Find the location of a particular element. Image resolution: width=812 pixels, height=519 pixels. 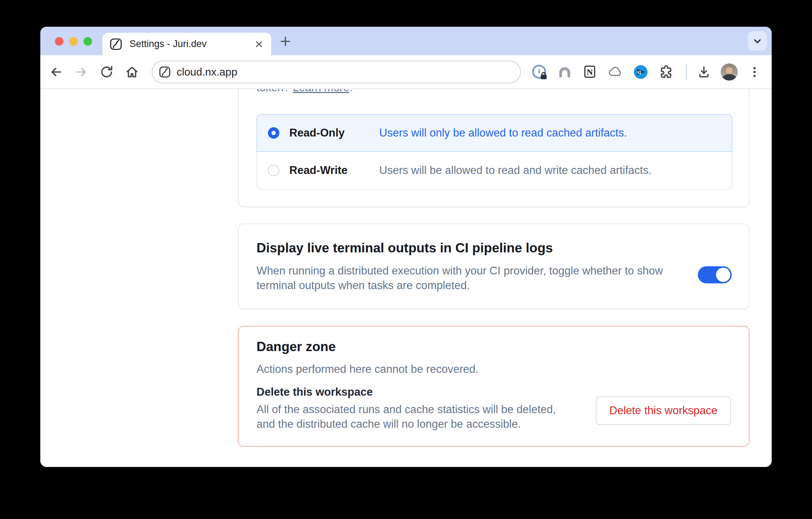

tab-title: Settings - Juri.dev is located at coordinates (192, 44).